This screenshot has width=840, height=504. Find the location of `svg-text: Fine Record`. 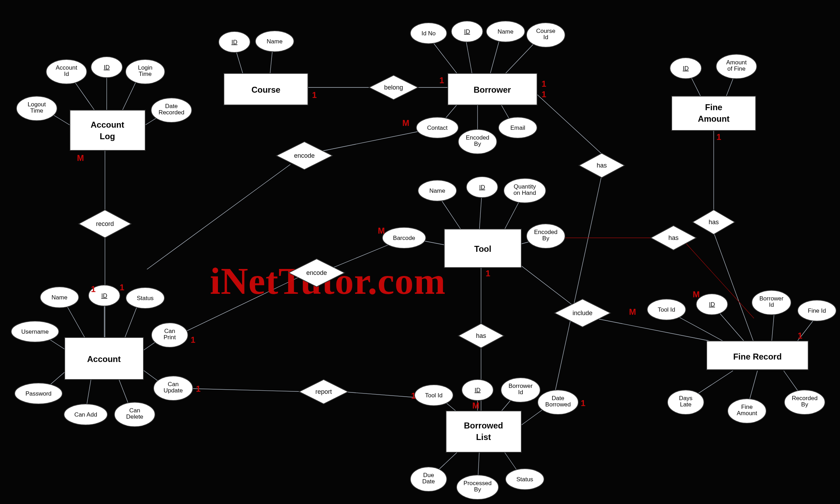

svg-text: Fine Record is located at coordinates (758, 357).